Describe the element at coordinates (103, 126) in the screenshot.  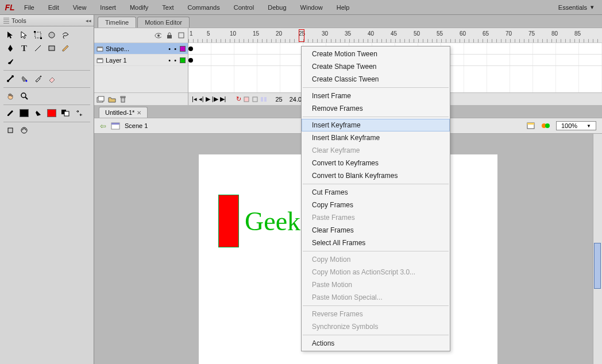
I see `back-arrow-icon: ⇦` at that location.